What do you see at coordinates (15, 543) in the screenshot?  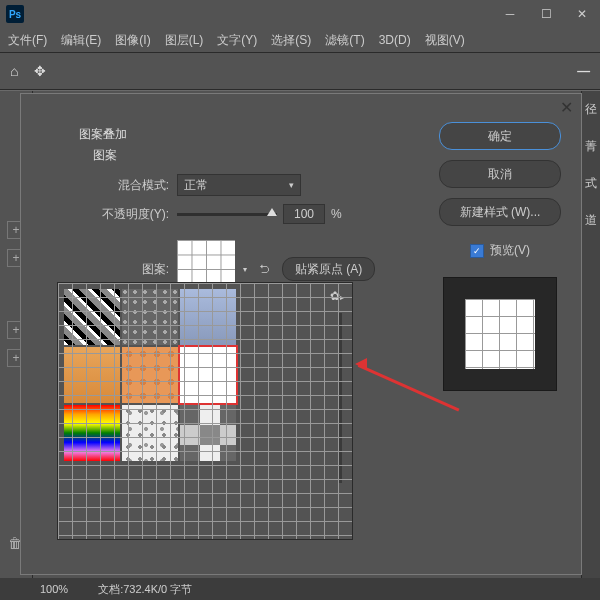 I see `trash-icon: 🗑` at bounding box center [15, 543].